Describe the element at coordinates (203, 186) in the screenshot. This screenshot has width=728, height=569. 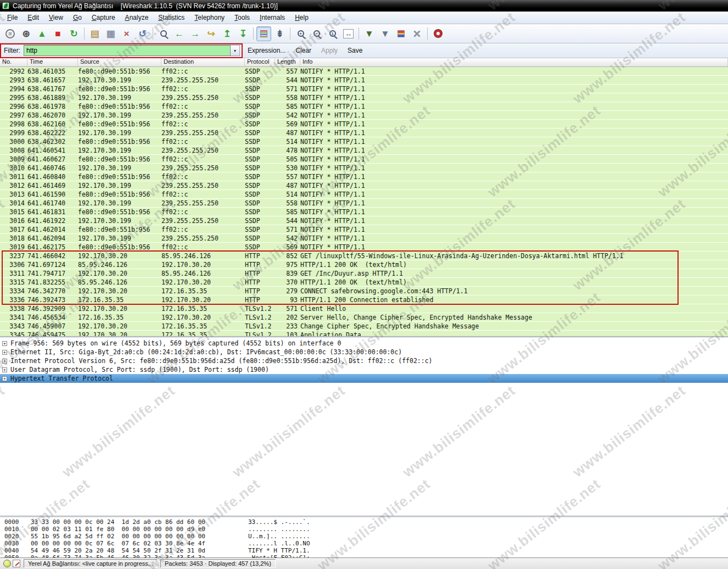
I see `packet-destination-cell: 239.255.255.250` at that location.